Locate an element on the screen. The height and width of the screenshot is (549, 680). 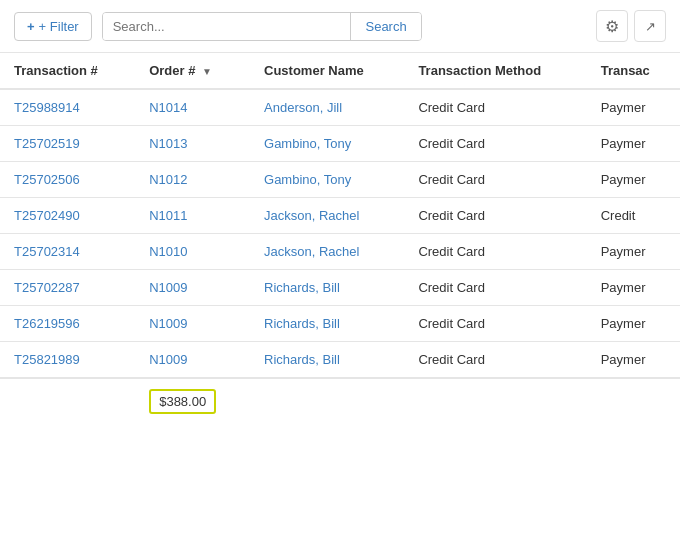
search-input is located at coordinates (227, 26).